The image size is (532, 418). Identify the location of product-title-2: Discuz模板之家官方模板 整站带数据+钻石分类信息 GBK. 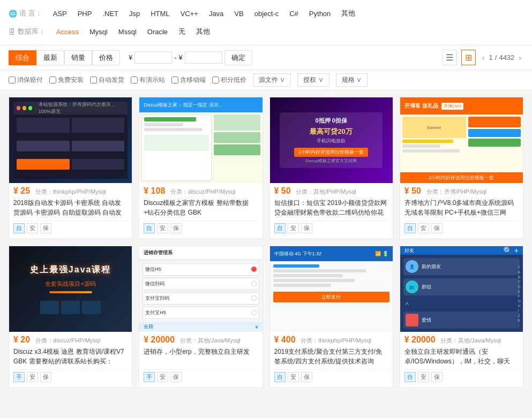
(200, 208).